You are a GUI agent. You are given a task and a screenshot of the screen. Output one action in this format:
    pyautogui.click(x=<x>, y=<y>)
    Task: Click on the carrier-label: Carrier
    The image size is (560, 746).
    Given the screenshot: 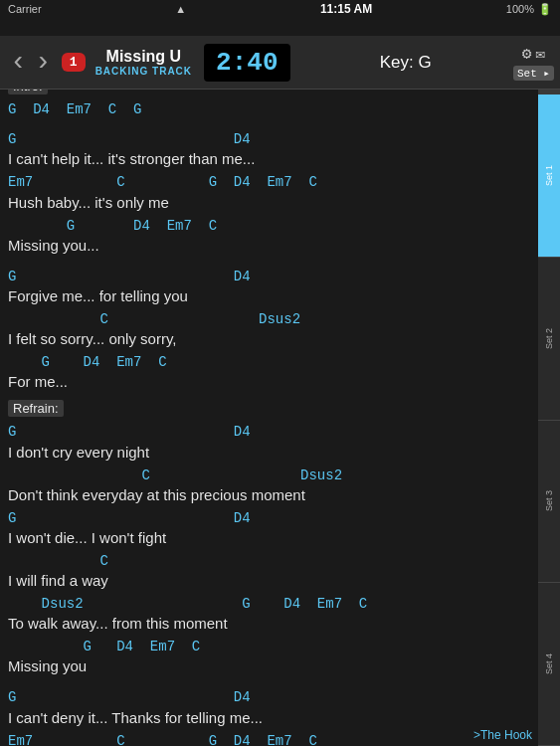 What is the action you would take?
    pyautogui.click(x=25, y=9)
    